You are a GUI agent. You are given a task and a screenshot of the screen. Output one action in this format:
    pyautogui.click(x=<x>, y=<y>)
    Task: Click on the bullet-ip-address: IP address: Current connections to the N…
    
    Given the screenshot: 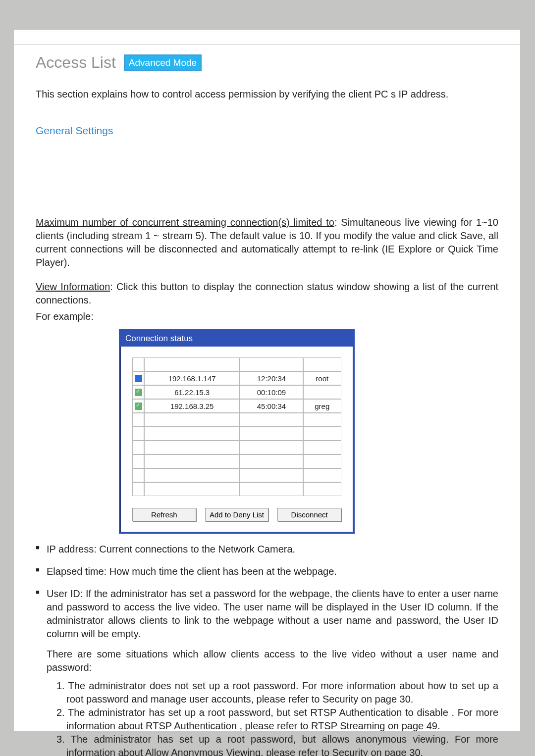 What is the action you would take?
    pyautogui.click(x=267, y=550)
    